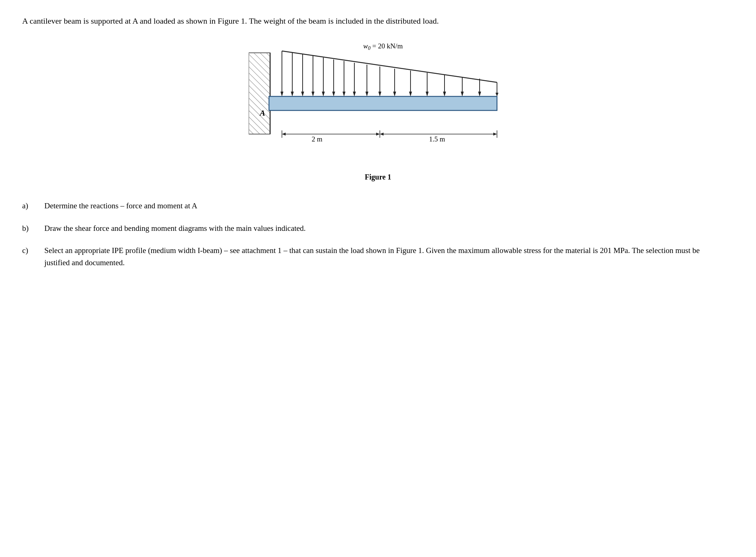 The height and width of the screenshot is (557, 756). What do you see at coordinates (382, 134) in the screenshot?
I see `dim-arrow-left-1.5m` at bounding box center [382, 134].